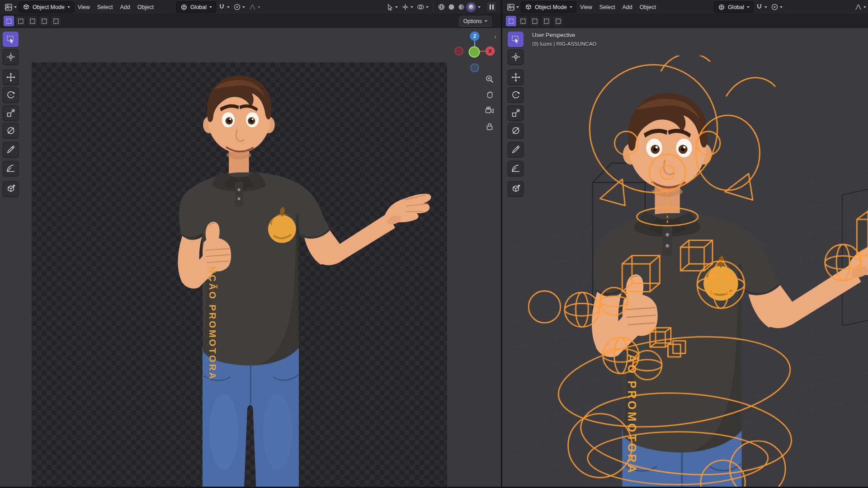 This screenshot has height=488, width=868. Describe the element at coordinates (475, 52) in the screenshot. I see `navigation-gizmo: Z X` at that location.